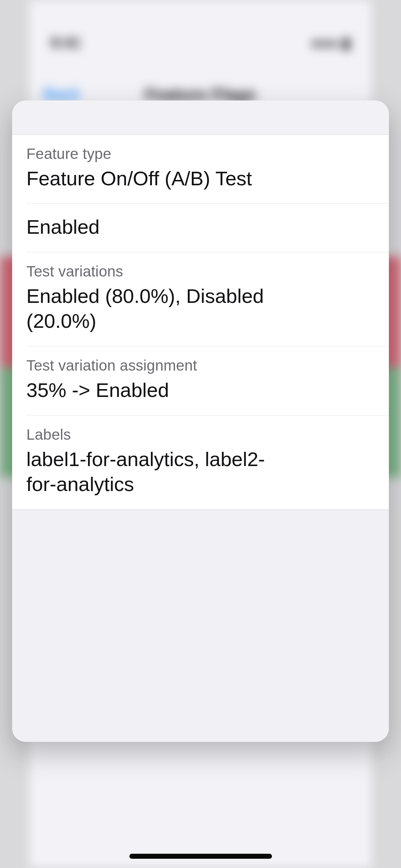 This screenshot has height=868, width=401. What do you see at coordinates (151, 309) in the screenshot?
I see `row-value: Enabled (80.0%), Disabled (20.0%)` at bounding box center [151, 309].